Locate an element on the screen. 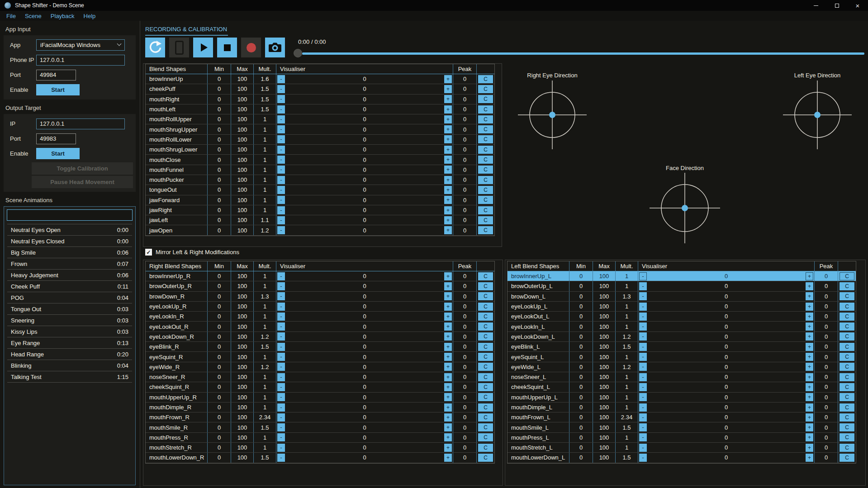 The width and height of the screenshot is (868, 488). table-row: mouthLowerDown_L01001.5-0+0C is located at coordinates (682, 458).